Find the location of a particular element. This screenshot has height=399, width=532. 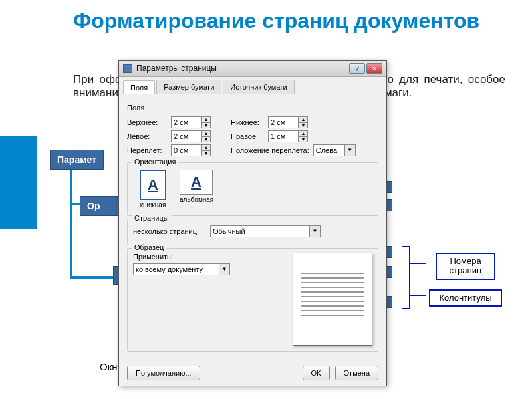

top-margin-input is located at coordinates (186, 122).